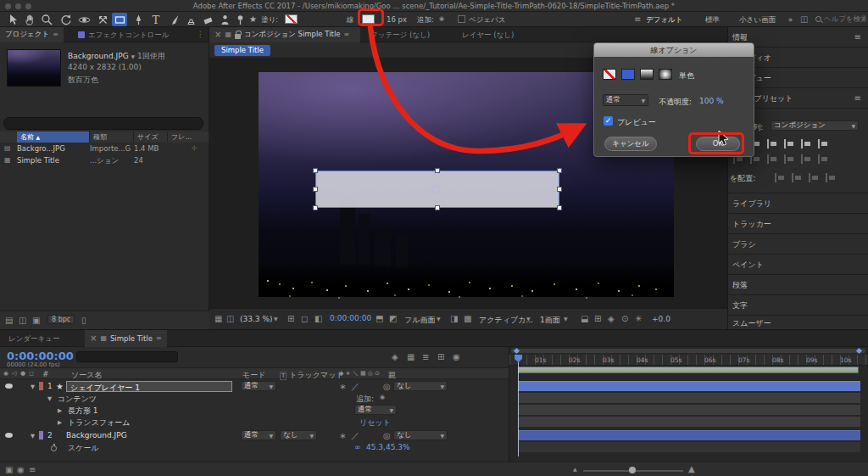  What do you see at coordinates (112, 137) in the screenshot?
I see `column-type: 種類` at bounding box center [112, 137].